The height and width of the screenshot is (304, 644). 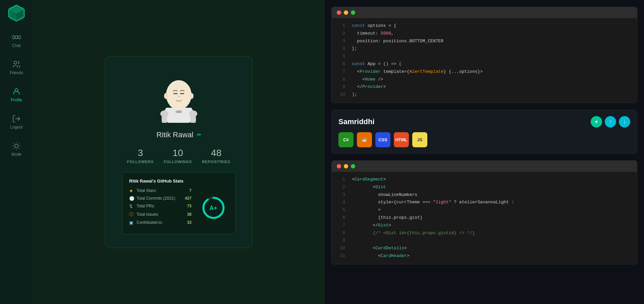 I want to click on sidebar-item-profile-label: Profile, so click(x=16, y=100).